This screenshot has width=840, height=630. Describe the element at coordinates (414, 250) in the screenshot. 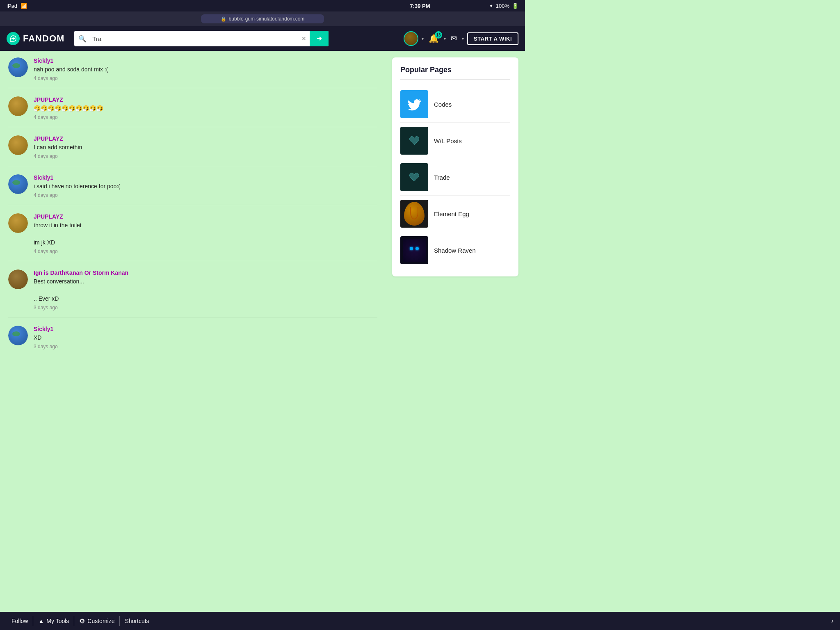

I see `raven-visual` at that location.